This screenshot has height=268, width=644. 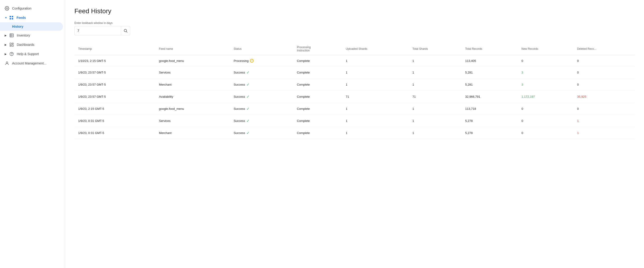 I want to click on table-row: 1/9/23, 0:31 GMT-5ServicesSuccess ✓Compl…, so click(x=354, y=121).